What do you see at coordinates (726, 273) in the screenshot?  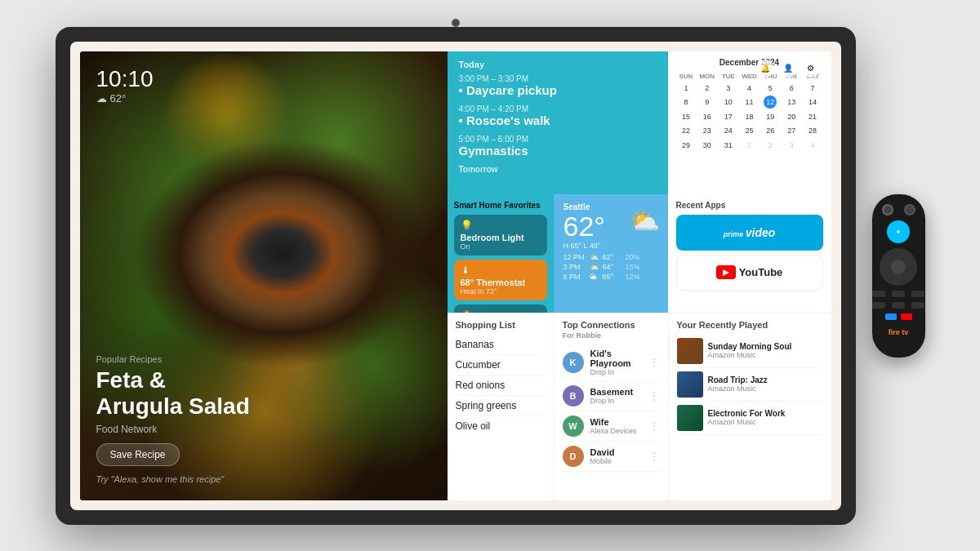 I see `youtube-icon` at bounding box center [726, 273].